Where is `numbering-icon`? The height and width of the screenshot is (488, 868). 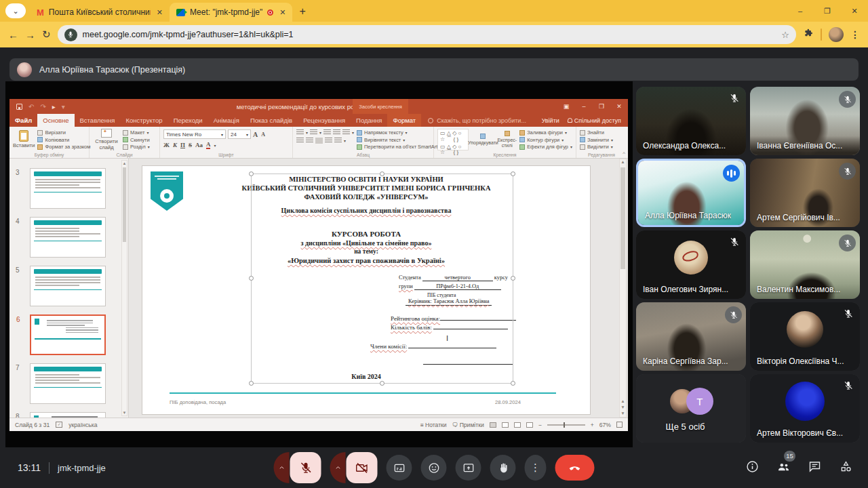 numbering-icon is located at coordinates (313, 133).